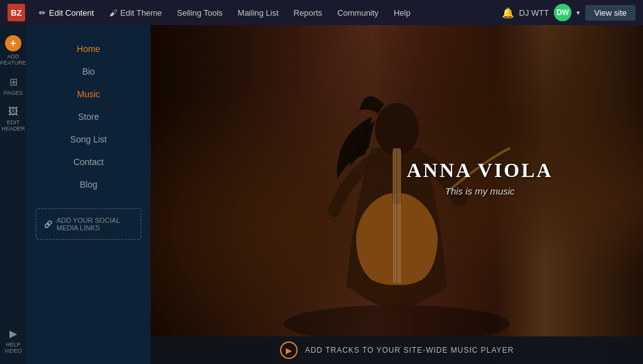 Image resolution: width=643 pixels, height=364 pixels. I want to click on pages-icon: ⊞, so click(14, 82).